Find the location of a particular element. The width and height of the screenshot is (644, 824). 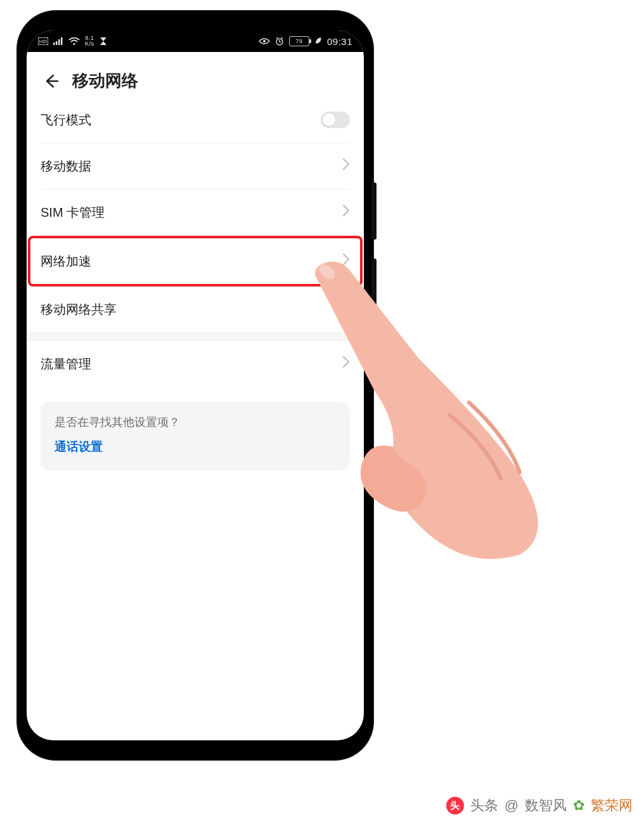

row-network-acceleration: 网络加速 is located at coordinates (195, 261).